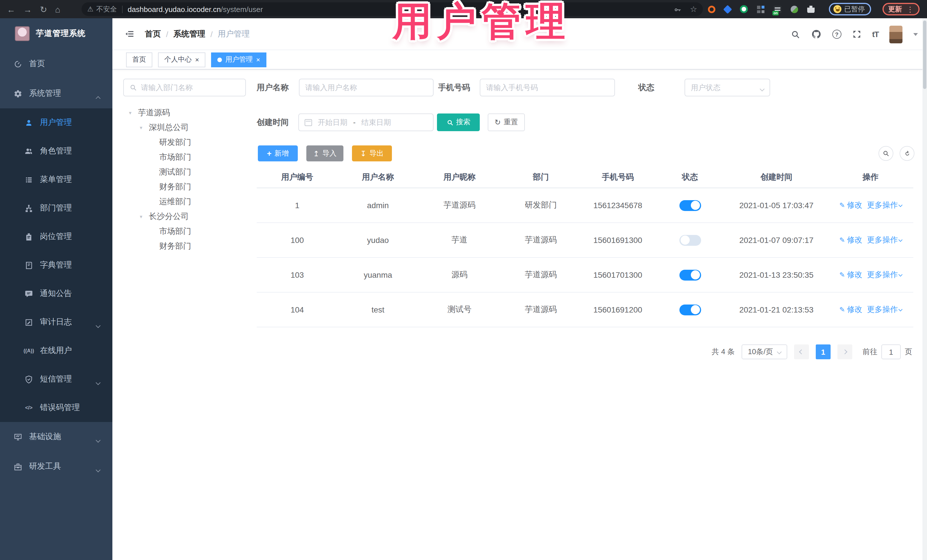  Describe the element at coordinates (925, 55) in the screenshot. I see `scrollbar-thumb` at that location.